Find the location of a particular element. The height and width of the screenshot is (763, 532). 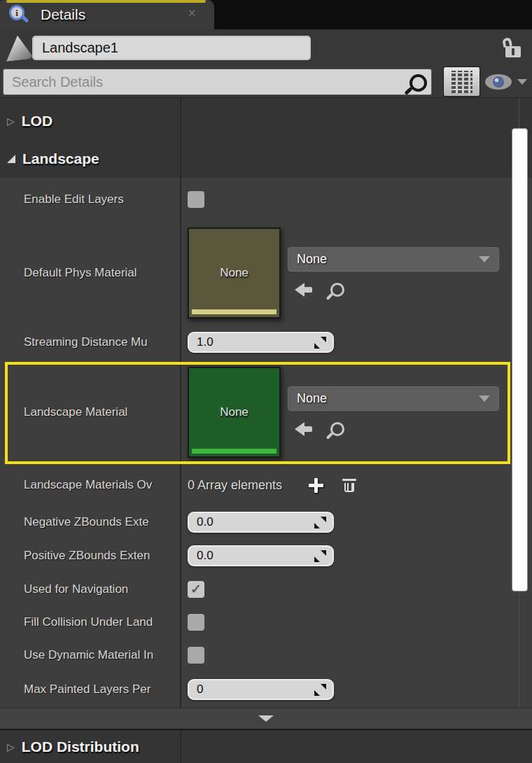

show-advanced-expander is located at coordinates (266, 718).